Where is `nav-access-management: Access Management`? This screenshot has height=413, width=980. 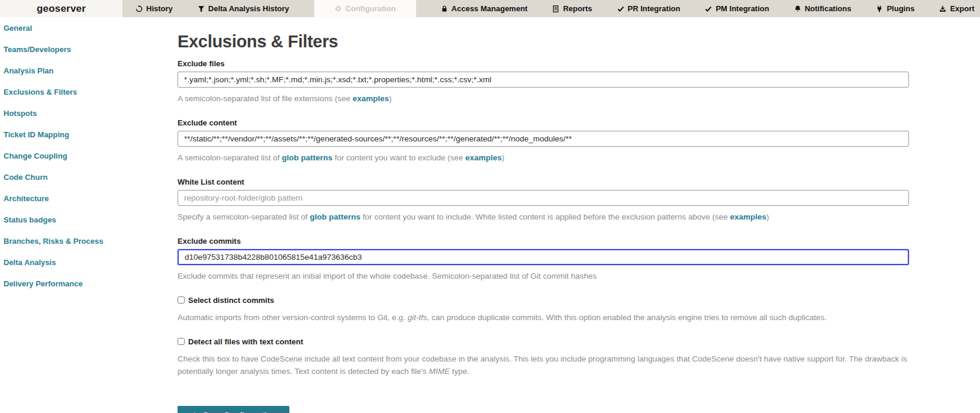
nav-access-management: Access Management is located at coordinates (484, 8).